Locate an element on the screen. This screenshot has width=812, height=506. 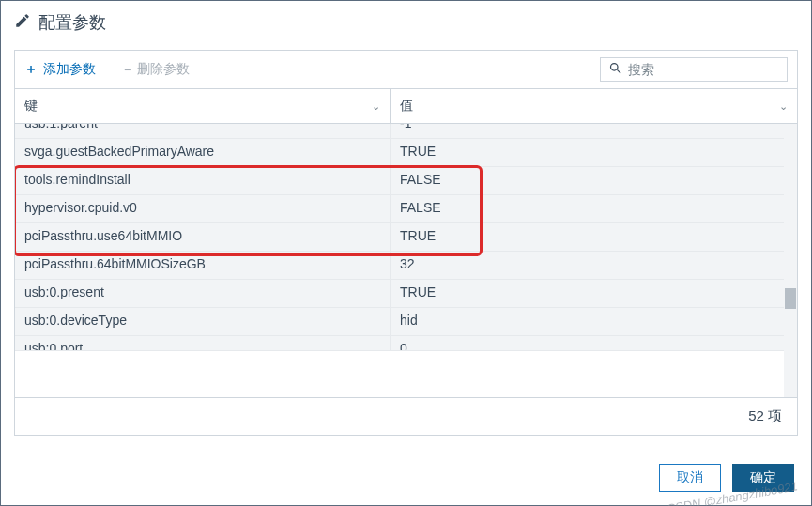
total-count-label: 52 项 is located at coordinates (765, 415).